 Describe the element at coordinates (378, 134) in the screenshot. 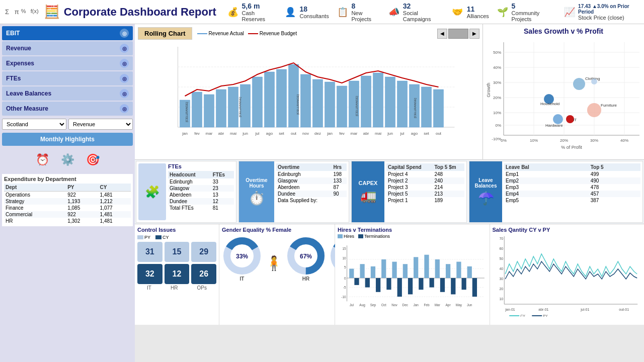

I see `svg-text: mai` at that location.